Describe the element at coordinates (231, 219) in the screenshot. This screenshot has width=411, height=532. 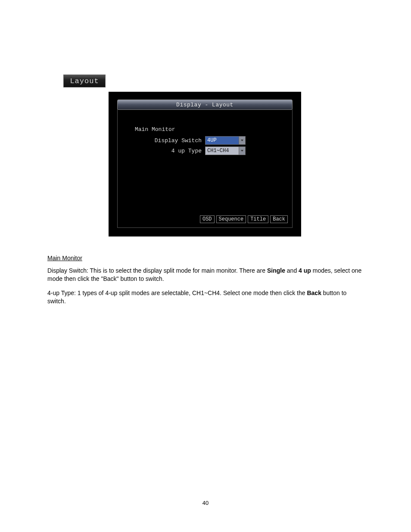
I see `sequence-button: Sequence` at that location.